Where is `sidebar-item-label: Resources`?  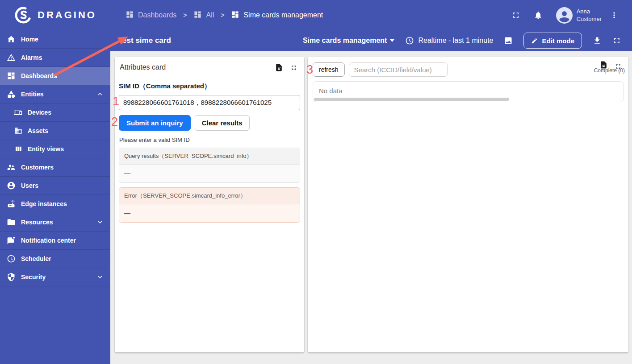 sidebar-item-label: Resources is located at coordinates (37, 222).